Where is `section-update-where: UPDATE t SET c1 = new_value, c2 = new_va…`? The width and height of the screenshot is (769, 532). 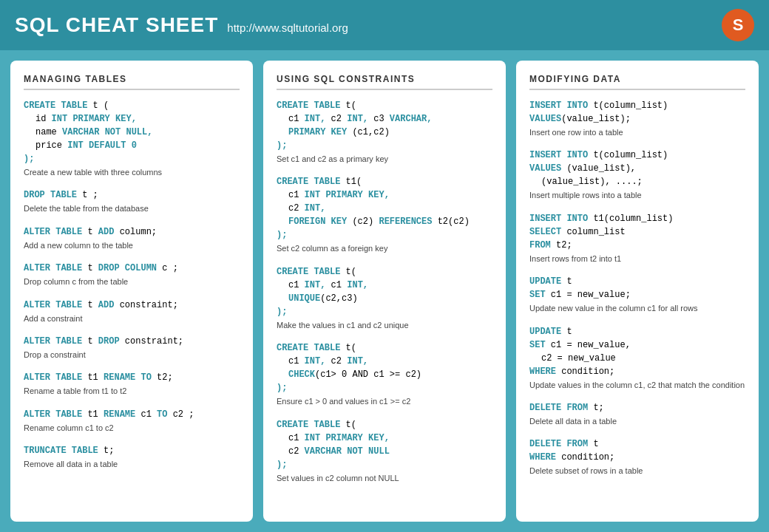
section-update-where: UPDATE t SET c1 = new_value, c2 = new_va… is located at coordinates (637, 358).